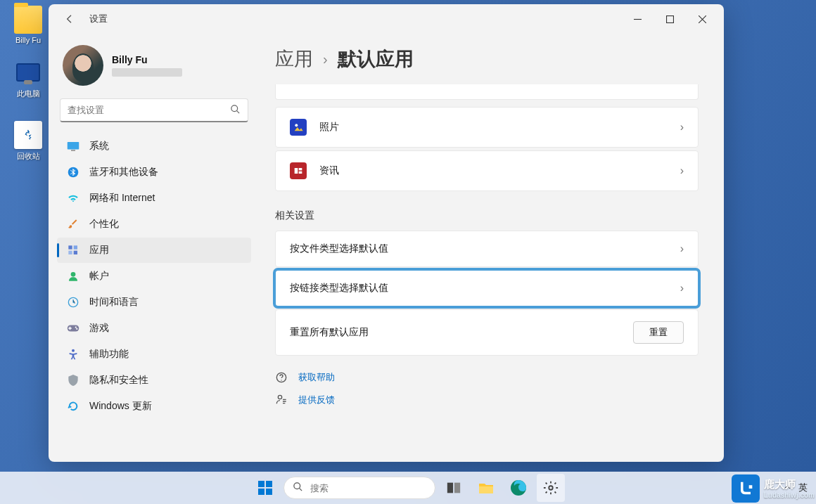 Image resolution: width=816 pixels, height=504 pixels. What do you see at coordinates (658, 332) in the screenshot?
I see `reset-button: 重置` at bounding box center [658, 332].